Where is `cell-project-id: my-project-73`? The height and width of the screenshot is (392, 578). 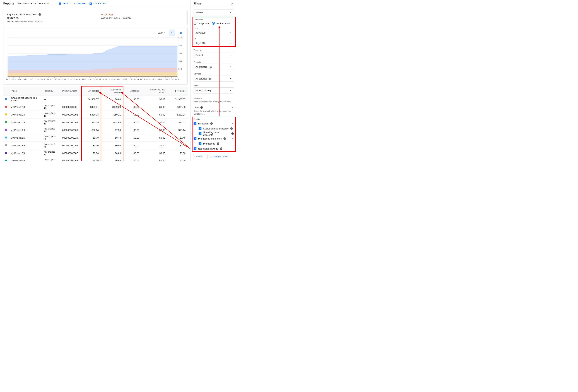
cell-project-id: my-project-73 is located at coordinates (51, 153).